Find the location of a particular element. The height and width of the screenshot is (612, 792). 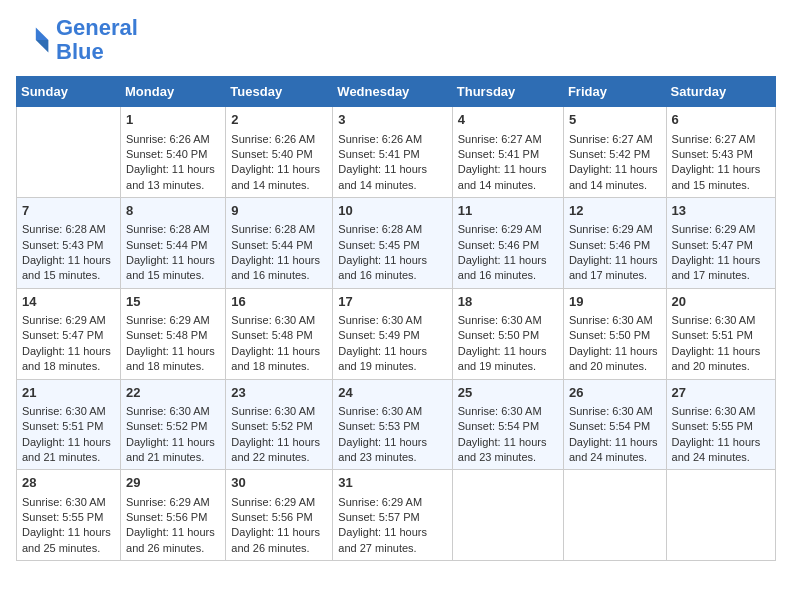

day-number: 17 is located at coordinates (392, 302).